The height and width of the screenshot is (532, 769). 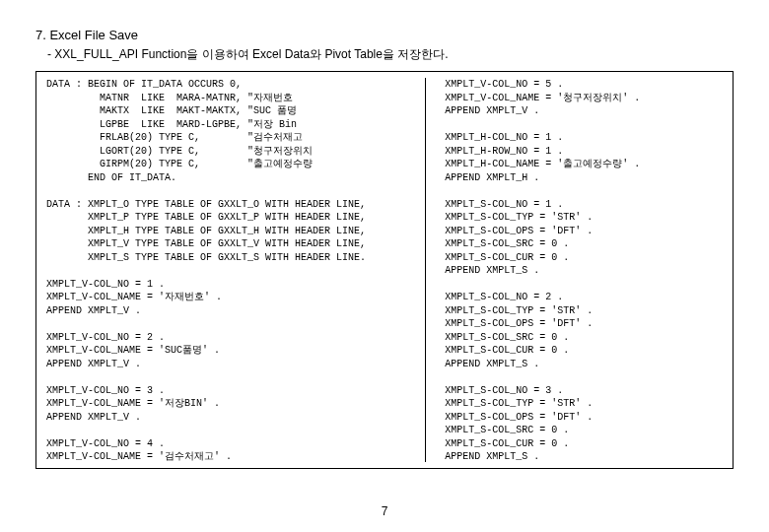 What do you see at coordinates (426, 270) in the screenshot?
I see `column-divider` at bounding box center [426, 270].